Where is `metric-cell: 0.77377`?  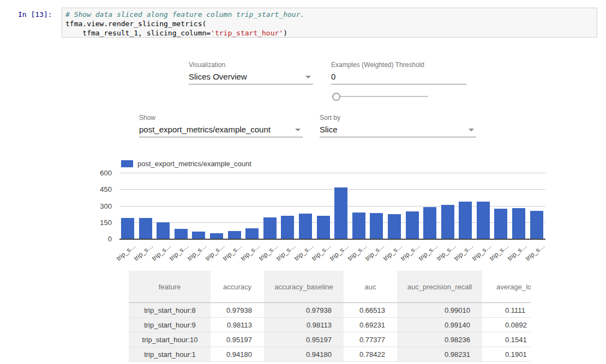 metric-cell: 0.77377 is located at coordinates (370, 340).